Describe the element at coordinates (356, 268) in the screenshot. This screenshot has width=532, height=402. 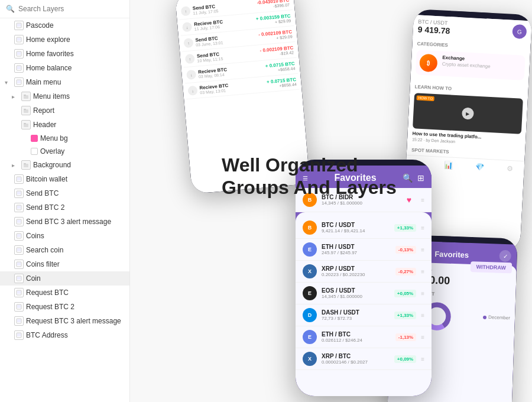
I see `coin-name: XRP / USDT` at that location.